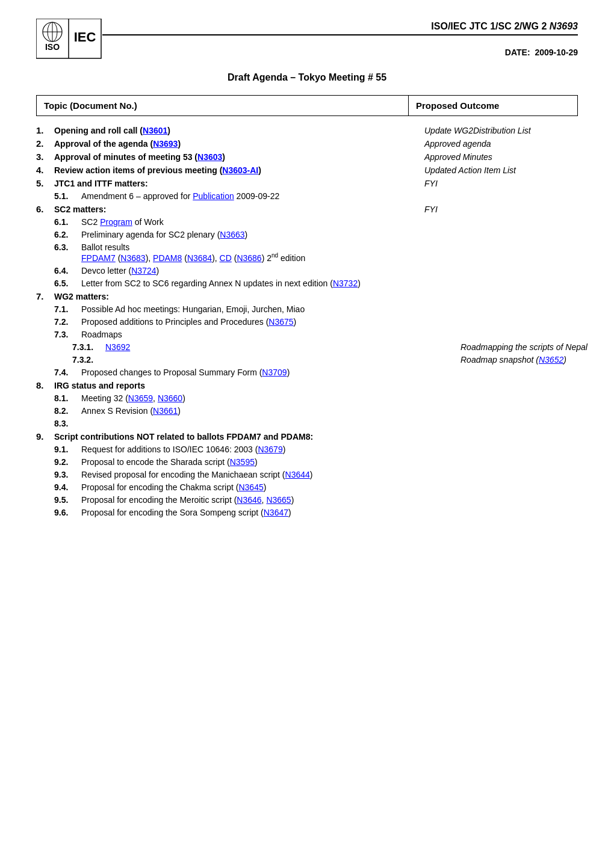 This screenshot has height=868, width=614. What do you see at coordinates (132, 258) in the screenshot?
I see `link-n3683: N3683` at bounding box center [132, 258].